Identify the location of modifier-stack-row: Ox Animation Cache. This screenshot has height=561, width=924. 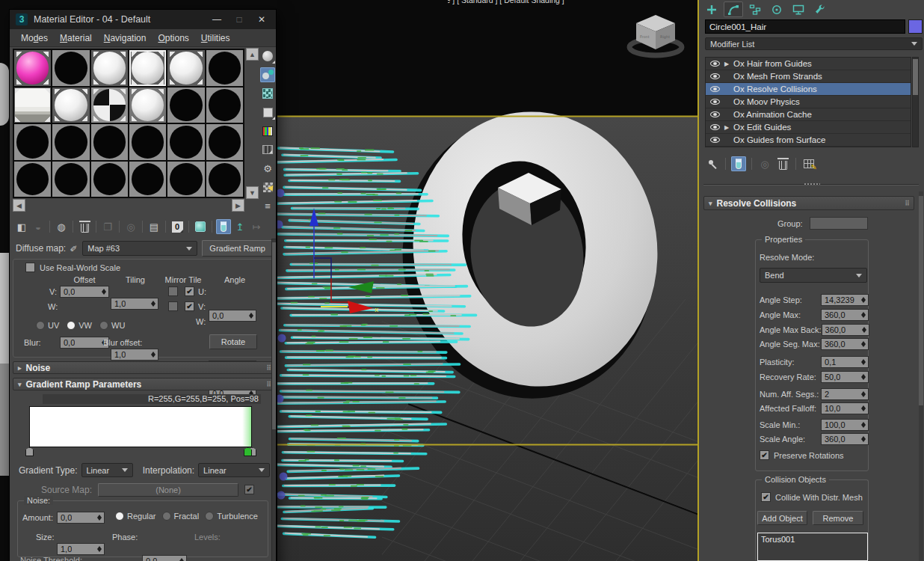
(808, 115).